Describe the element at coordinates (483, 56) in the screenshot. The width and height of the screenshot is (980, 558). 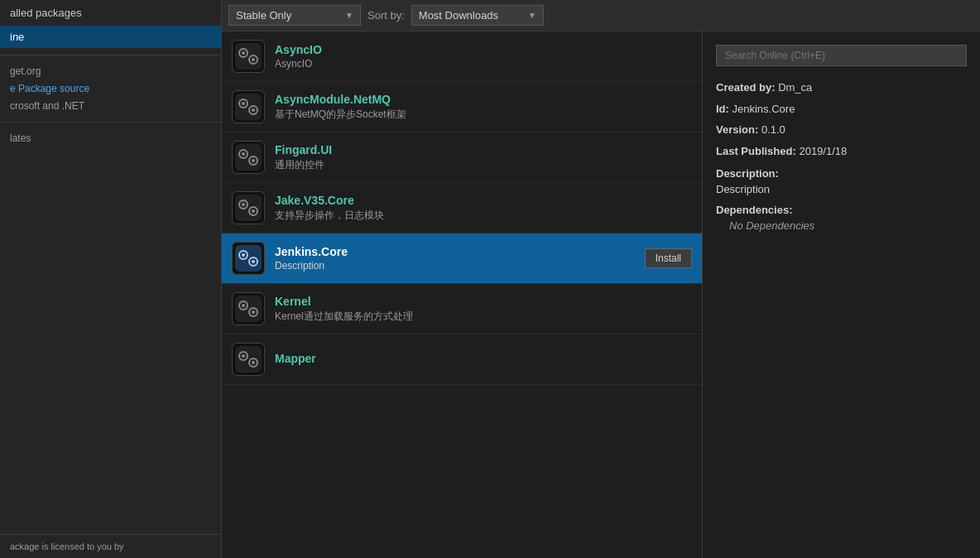
I see `pkg-info-asyncio: AsyncIO AsyncIO` at that location.